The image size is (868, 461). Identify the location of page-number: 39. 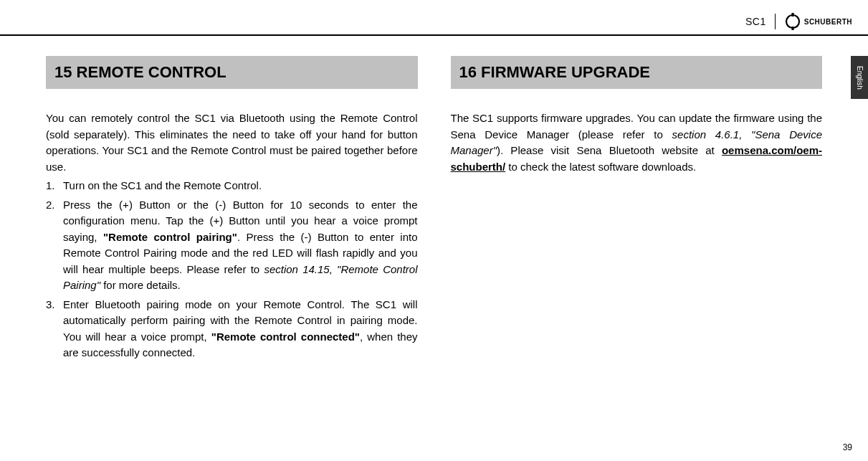
(847, 447).